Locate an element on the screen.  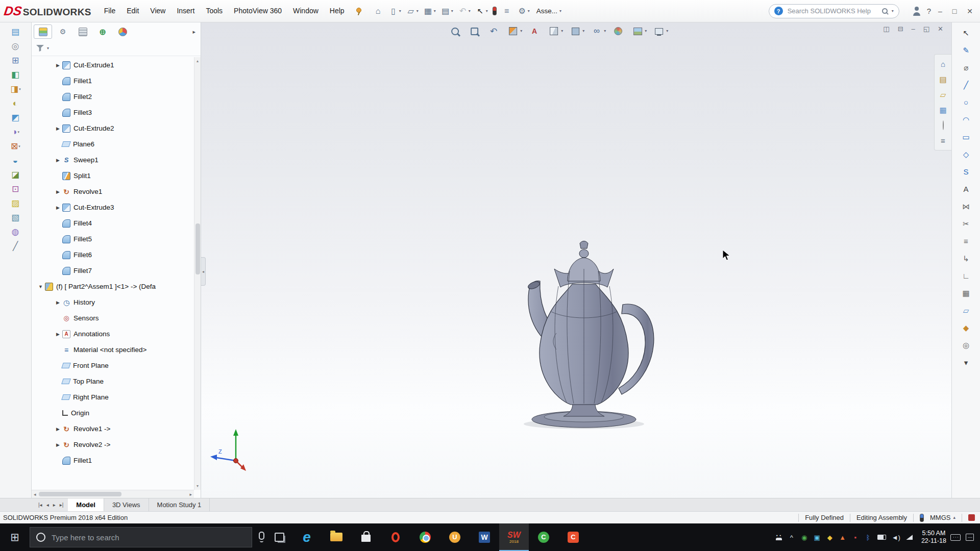
microphone-icon is located at coordinates (261, 537).